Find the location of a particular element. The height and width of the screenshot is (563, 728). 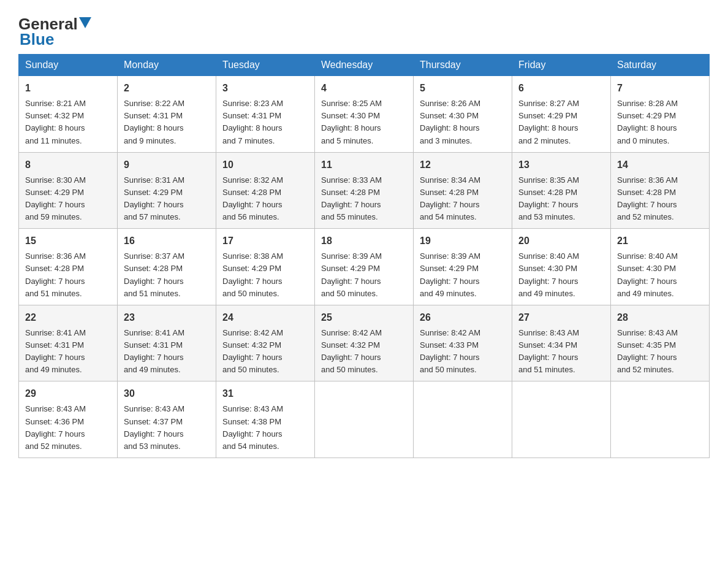

day-cell-23: 23Sunrise: 8:41 AMSunset: 4:31 PMDayligh… is located at coordinates (167, 343).